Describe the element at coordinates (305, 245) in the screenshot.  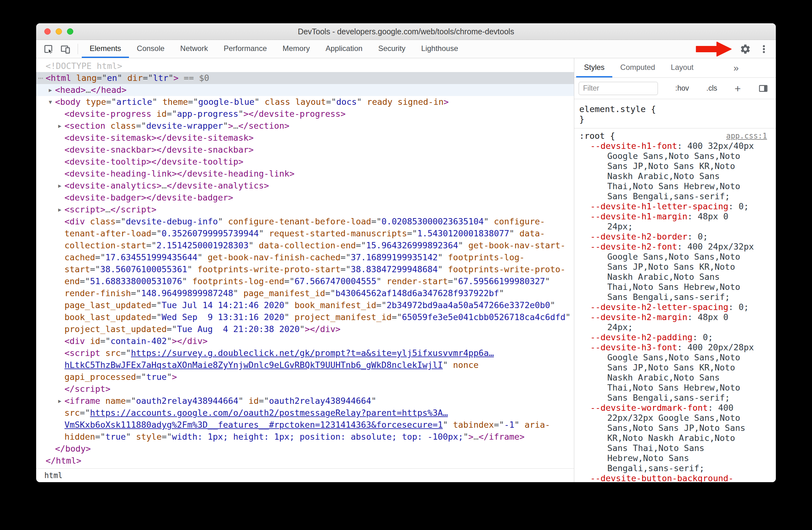
I see `code-token: data-collection-end` at that location.